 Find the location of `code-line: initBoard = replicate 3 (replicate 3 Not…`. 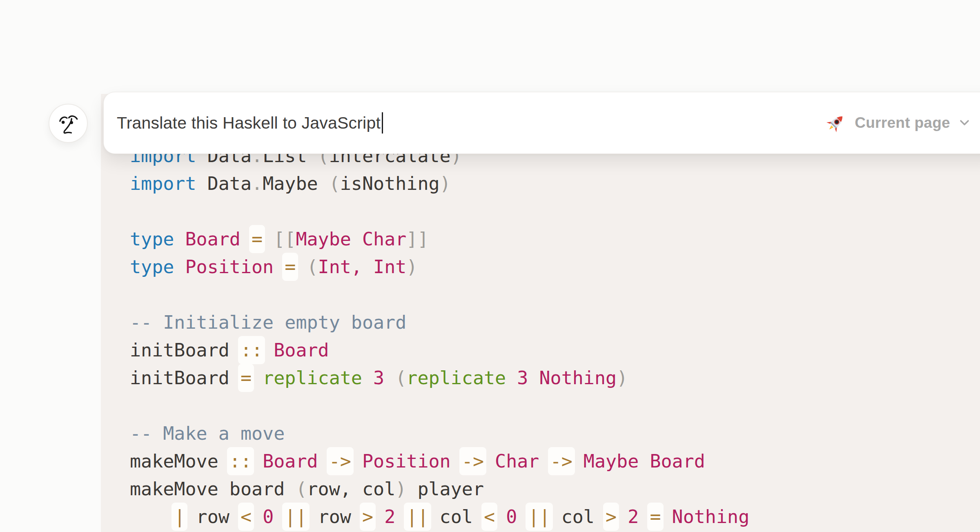

code-line: initBoard = replicate 3 (replicate 3 Not… is located at coordinates (439, 378).